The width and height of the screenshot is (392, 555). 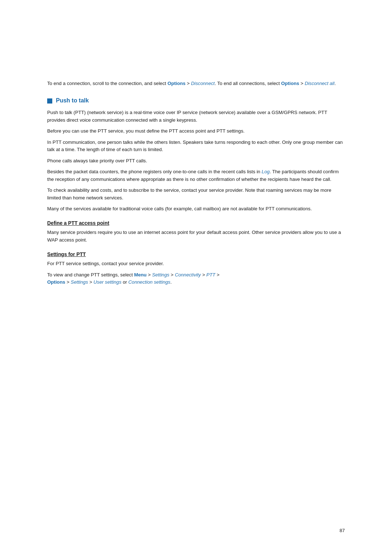 I want to click on settings-period: ., so click(x=171, y=282).